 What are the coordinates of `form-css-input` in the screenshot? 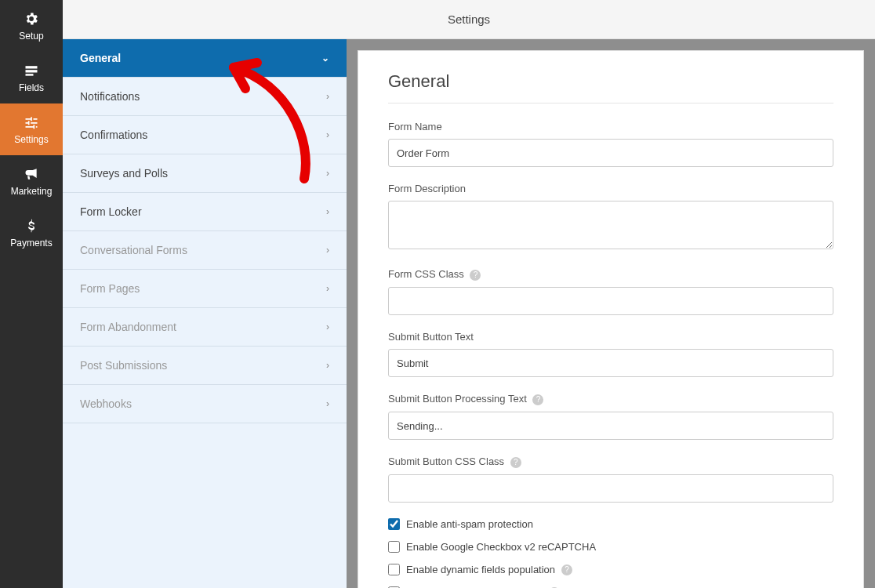 It's located at (611, 301).